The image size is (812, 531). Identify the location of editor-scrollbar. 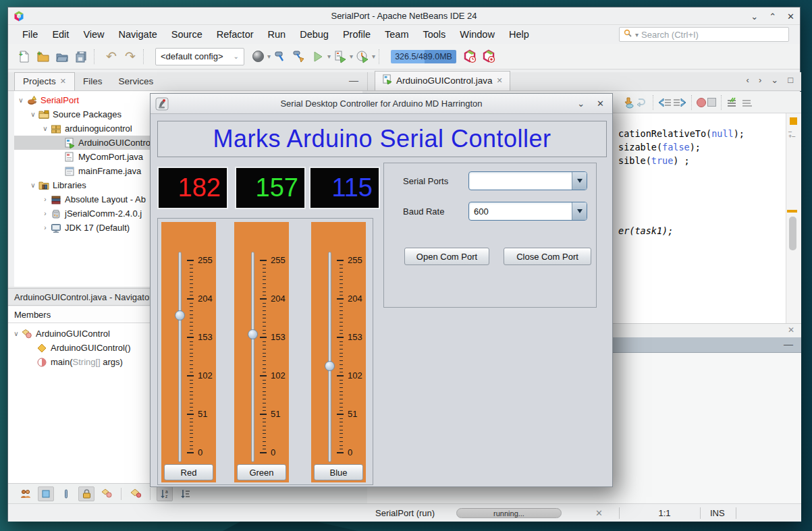
(792, 233).